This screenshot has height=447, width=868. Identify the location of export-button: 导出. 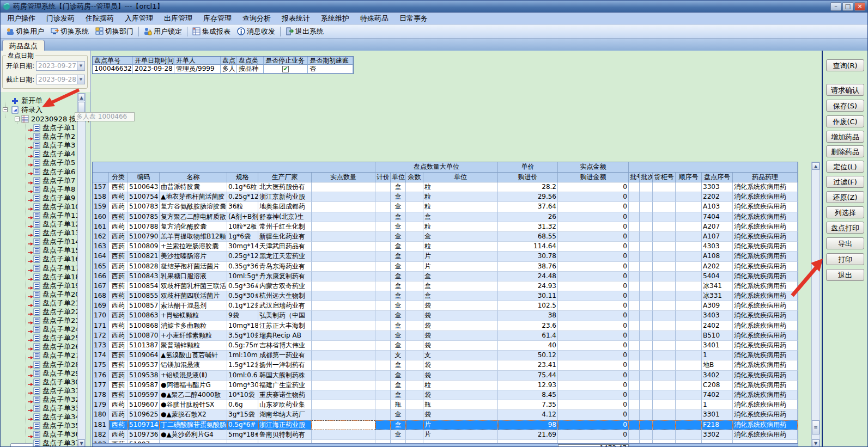
(845, 243).